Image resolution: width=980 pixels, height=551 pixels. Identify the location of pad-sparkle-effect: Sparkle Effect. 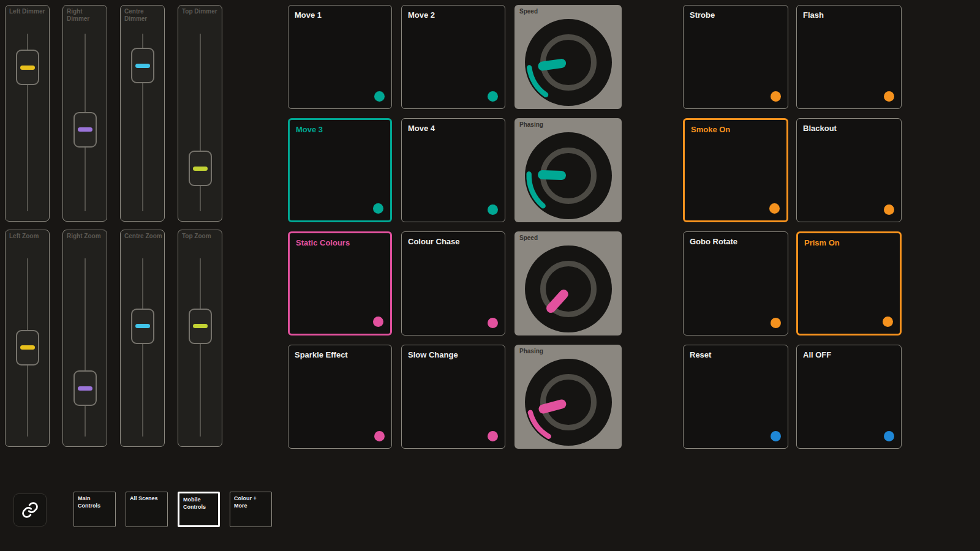
(340, 397).